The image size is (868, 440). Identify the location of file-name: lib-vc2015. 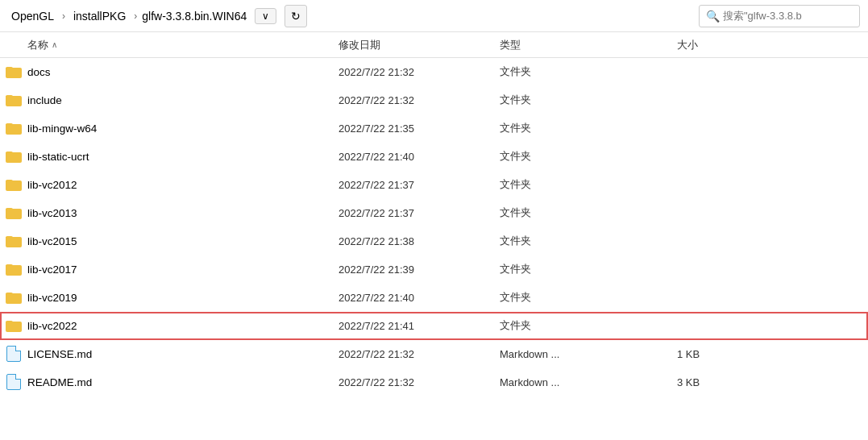
(183, 242).